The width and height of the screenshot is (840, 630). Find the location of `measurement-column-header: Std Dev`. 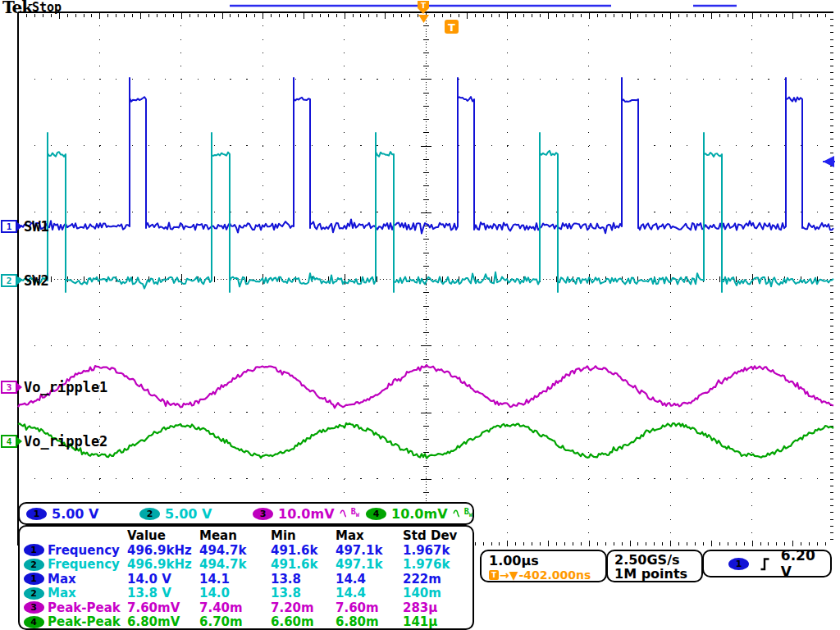

measurement-column-header: Std Dev is located at coordinates (436, 536).